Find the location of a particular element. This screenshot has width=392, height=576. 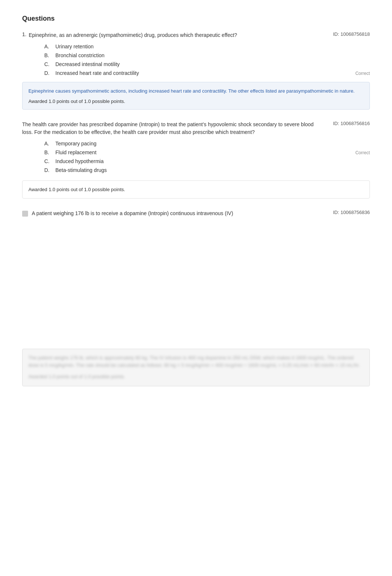

choice-1d-correct-badge: Correct is located at coordinates (362, 73).